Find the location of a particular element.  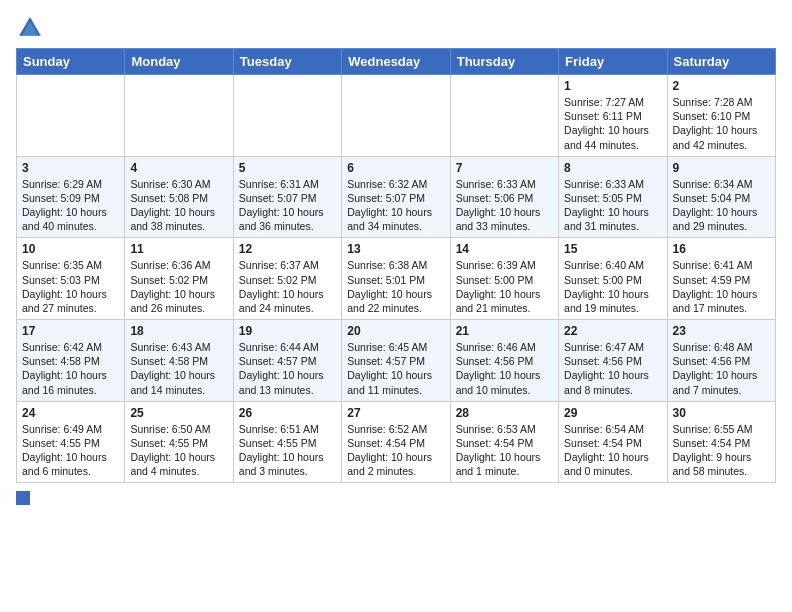

calendar-day-cell: 26Sunrise: 6:51 AM Sunset: 4:55 PM Dayli… is located at coordinates (287, 442).